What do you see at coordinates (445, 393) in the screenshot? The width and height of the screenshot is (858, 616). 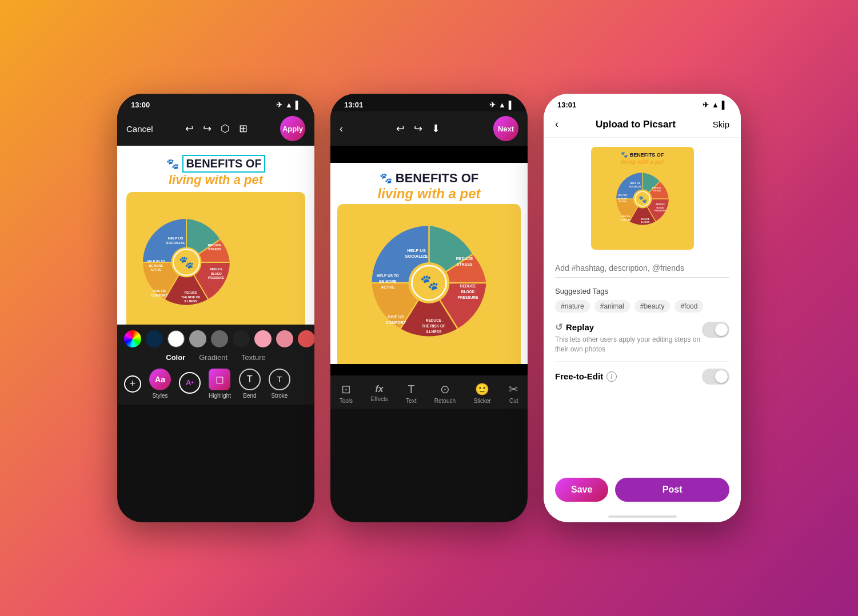 I see `nav-retouch: ⊙ Retouch` at bounding box center [445, 393].